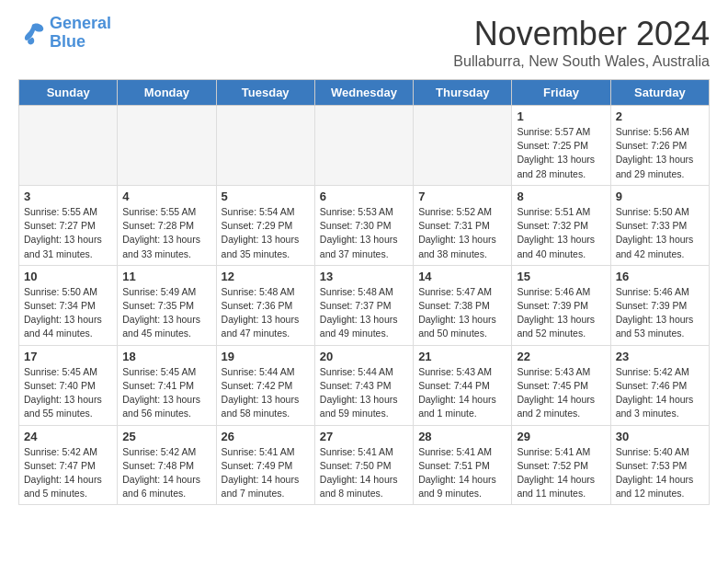  I want to click on location-title: Bullaburra, New South Wales, Australia, so click(581, 62).